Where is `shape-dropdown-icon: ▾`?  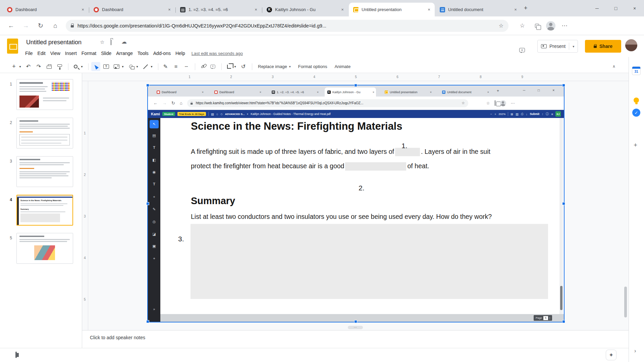
shape-dropdown-icon: ▾ is located at coordinates (137, 66).